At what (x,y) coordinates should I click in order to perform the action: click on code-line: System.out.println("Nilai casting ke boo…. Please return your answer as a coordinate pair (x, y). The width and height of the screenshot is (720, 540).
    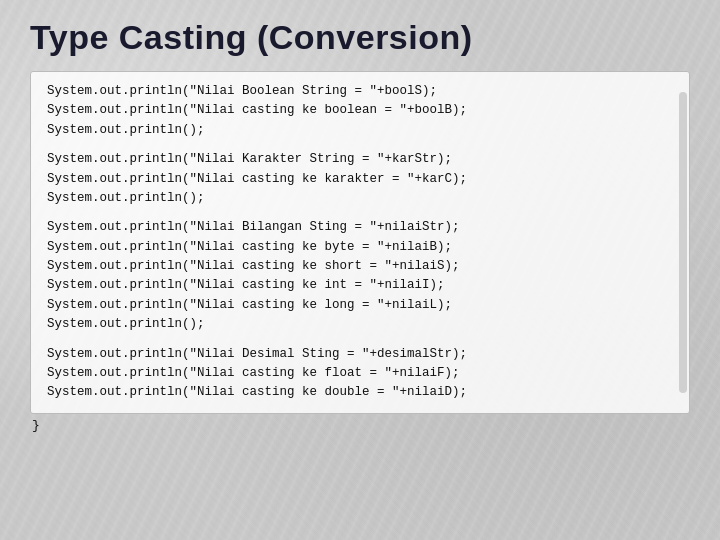
    Looking at the image, I should click on (360, 110).